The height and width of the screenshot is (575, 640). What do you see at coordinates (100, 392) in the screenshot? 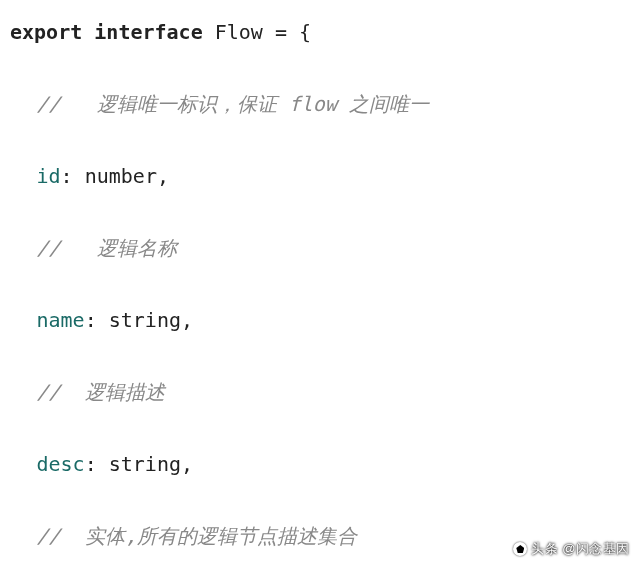
I see `comment: // 逻辑描述` at bounding box center [100, 392].